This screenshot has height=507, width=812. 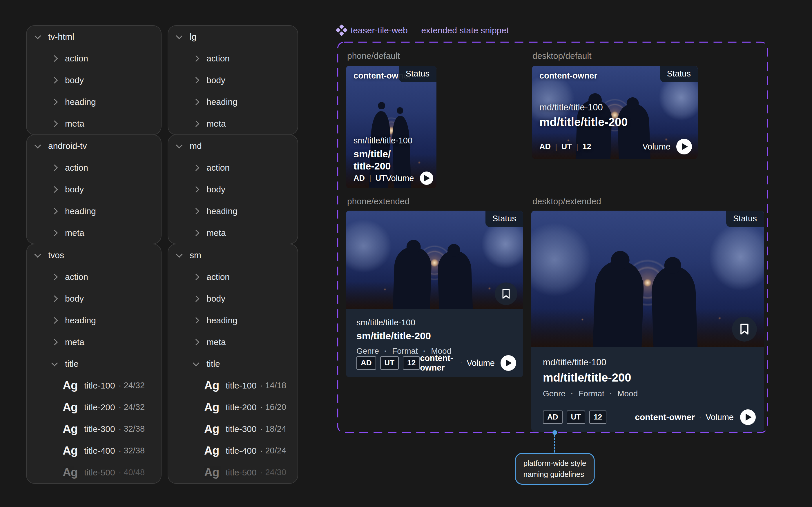 I want to click on tree-item-label: body, so click(x=216, y=189).